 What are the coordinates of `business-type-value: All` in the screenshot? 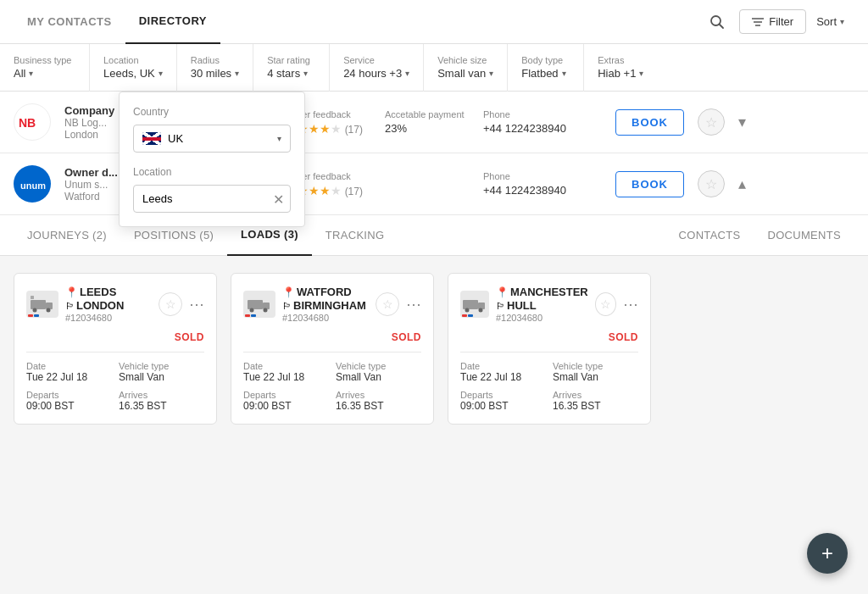 It's located at (19, 73).